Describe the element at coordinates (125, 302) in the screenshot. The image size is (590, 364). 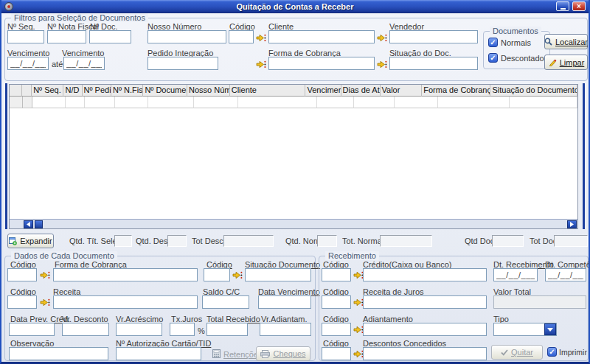
I see `dados-receita-input` at that location.